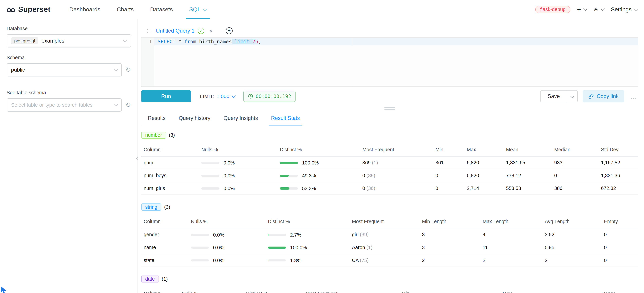 Image resolution: width=644 pixels, height=293 pixels. What do you see at coordinates (24, 41) in the screenshot?
I see `database-engine-tag: postgresql` at bounding box center [24, 41].